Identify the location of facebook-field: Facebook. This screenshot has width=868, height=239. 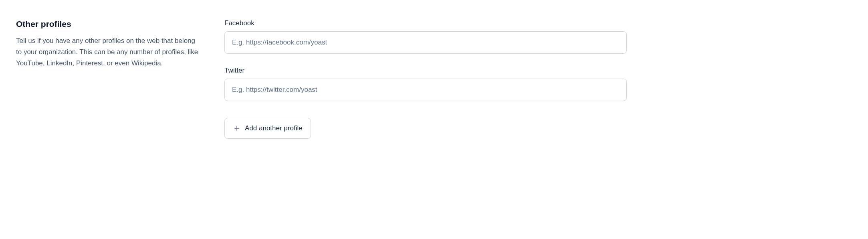
(426, 36).